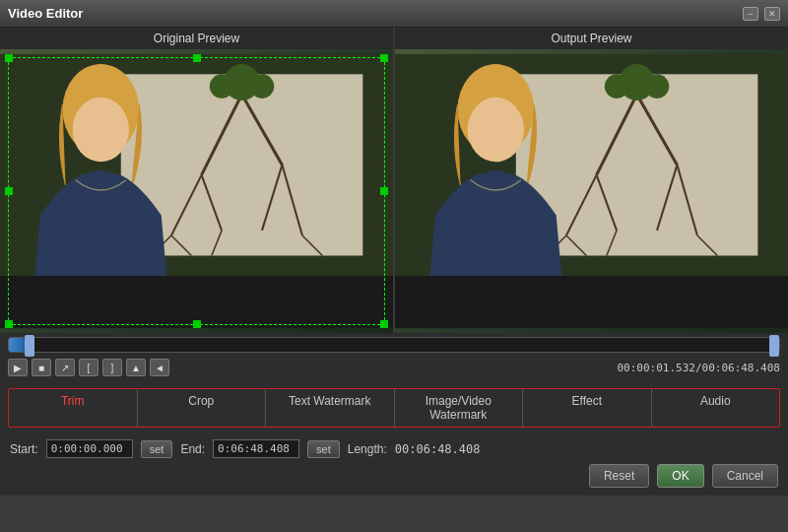 This screenshot has width=788, height=532. Describe the element at coordinates (30, 346) in the screenshot. I see `timeline-playhead` at that location.